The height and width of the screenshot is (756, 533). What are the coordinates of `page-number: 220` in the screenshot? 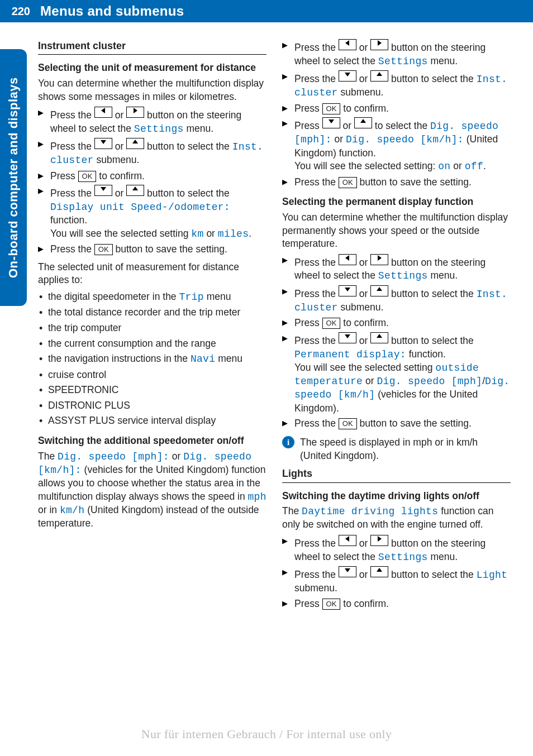 It's located at (17, 11).